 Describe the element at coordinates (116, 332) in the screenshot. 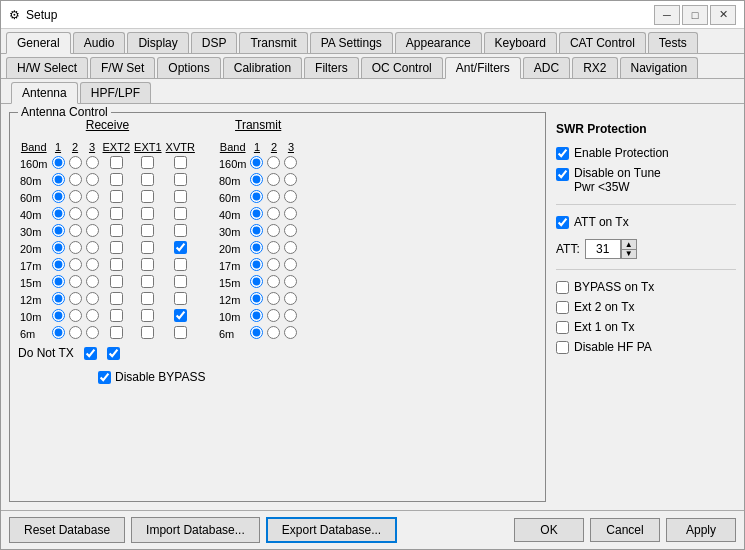

I see `rx-6m-ext2` at that location.